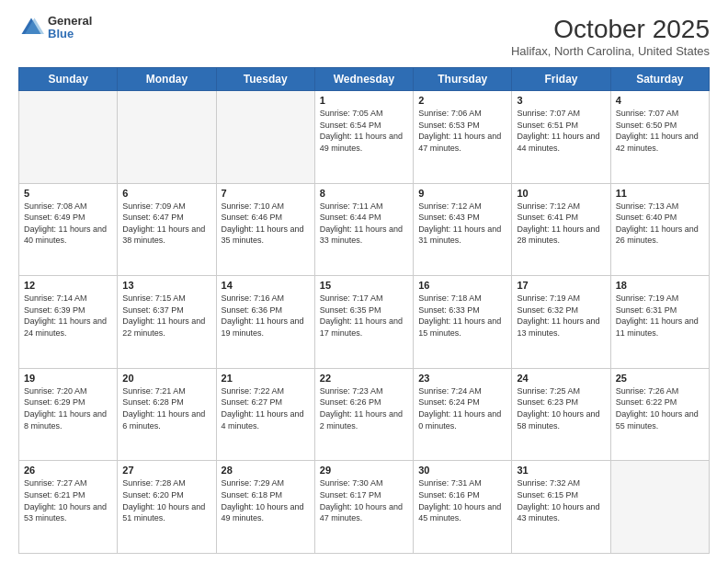  Describe the element at coordinates (364, 37) in the screenshot. I see `header: General Blue October 2025 Halifax, North…` at that location.